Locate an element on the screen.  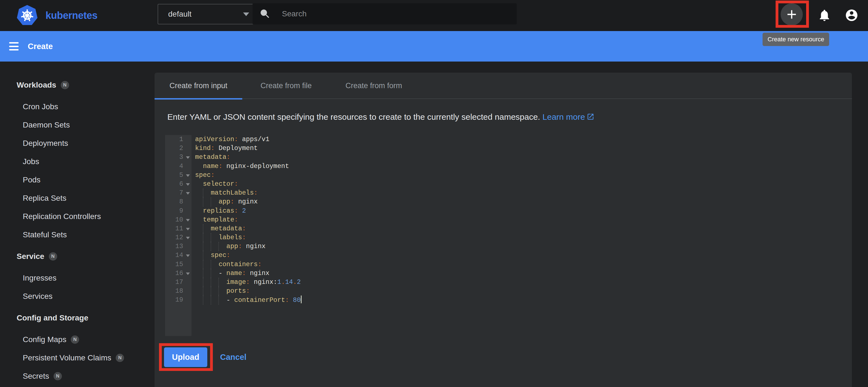
sidebar-group-header: ServiceN is located at coordinates (78, 256).